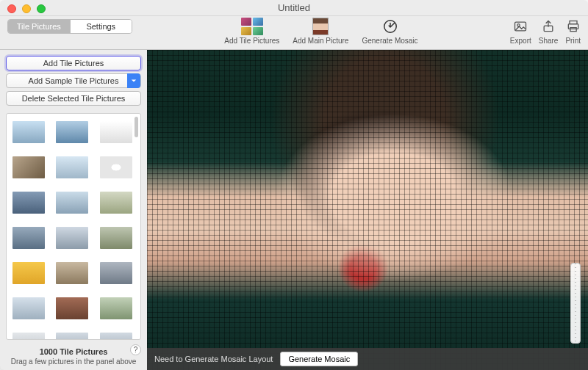 The width and height of the screenshot is (588, 370). Describe the element at coordinates (41, 9) in the screenshot. I see `maximize-button` at that location.